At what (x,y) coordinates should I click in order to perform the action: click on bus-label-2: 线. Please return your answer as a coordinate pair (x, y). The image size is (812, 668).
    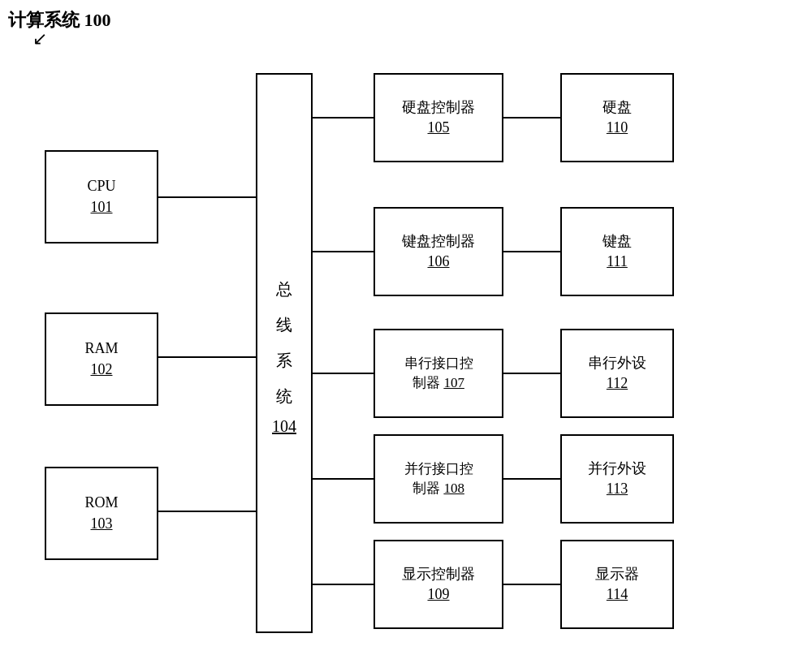
    Looking at the image, I should click on (284, 325).